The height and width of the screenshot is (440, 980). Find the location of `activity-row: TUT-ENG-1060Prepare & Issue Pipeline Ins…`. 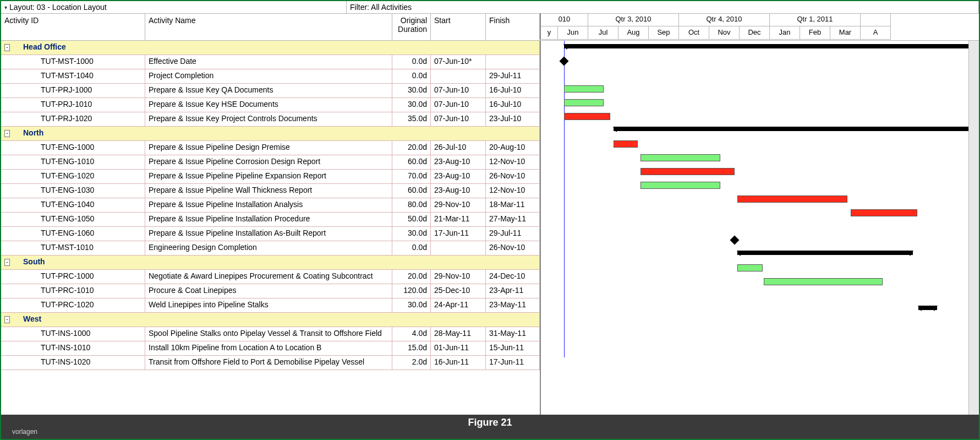

activity-row: TUT-ENG-1060Prepare & Issue Pipeline Ins… is located at coordinates (271, 234).